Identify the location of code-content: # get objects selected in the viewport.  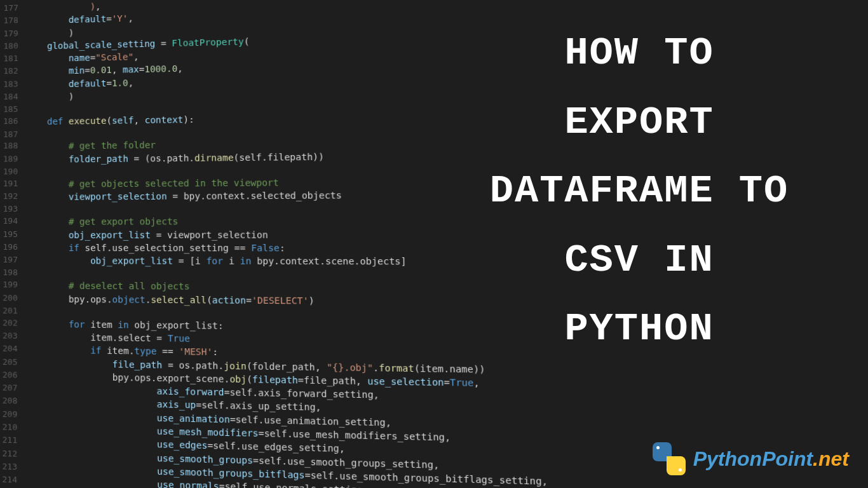
(153, 183).